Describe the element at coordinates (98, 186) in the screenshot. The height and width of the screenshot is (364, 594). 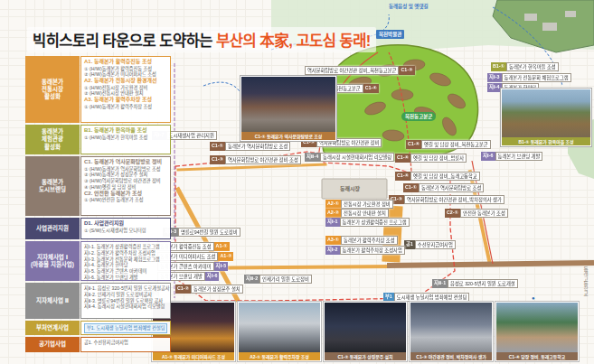
I see `legend-section: 동래본가 도시브랜딩C1. 동래본가 역사문화탐방로 정비① (H/W)동래본가…` at that location.